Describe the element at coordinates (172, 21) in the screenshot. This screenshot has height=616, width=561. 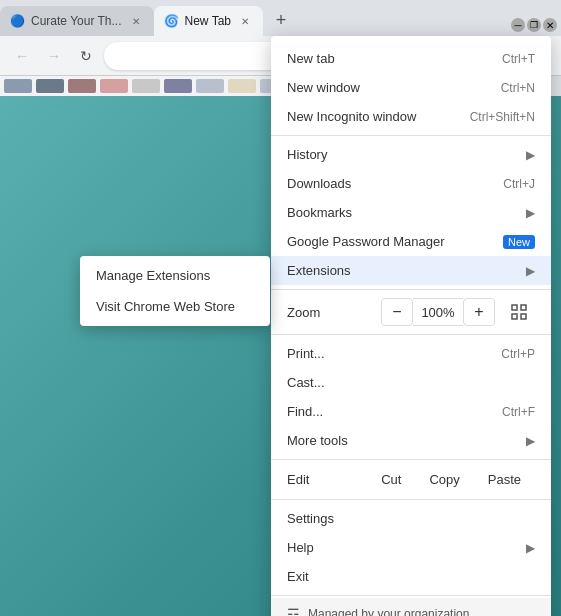
I see `tab-favicon-active: 🌀` at that location.